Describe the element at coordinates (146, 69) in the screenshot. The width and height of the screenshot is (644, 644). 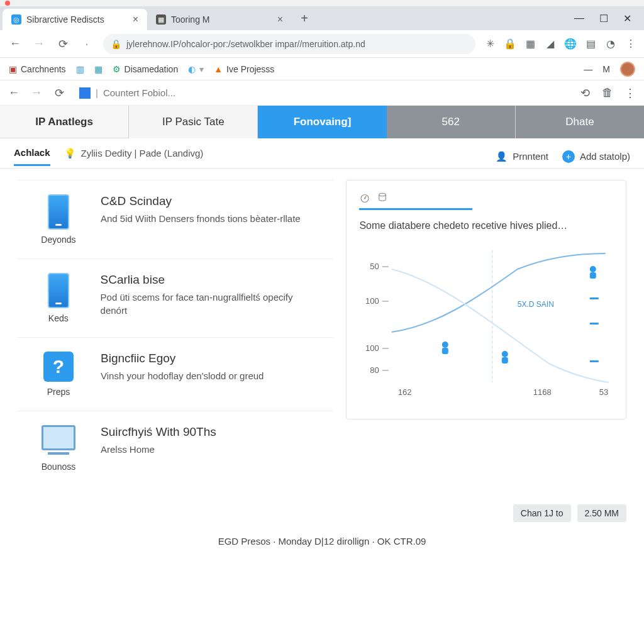
I see `bookmark-item: ⚙ Disamedation` at that location.